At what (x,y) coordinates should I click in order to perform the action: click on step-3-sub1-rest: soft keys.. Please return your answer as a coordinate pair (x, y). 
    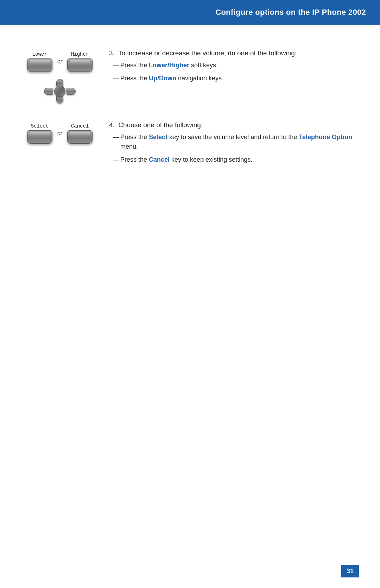
    Looking at the image, I should click on (203, 65).